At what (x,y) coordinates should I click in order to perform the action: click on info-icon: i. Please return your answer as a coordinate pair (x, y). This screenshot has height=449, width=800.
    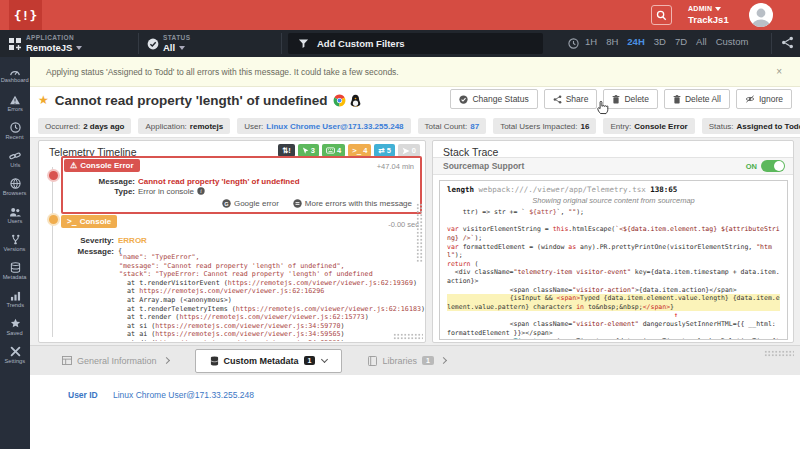
    Looking at the image, I should click on (201, 192).